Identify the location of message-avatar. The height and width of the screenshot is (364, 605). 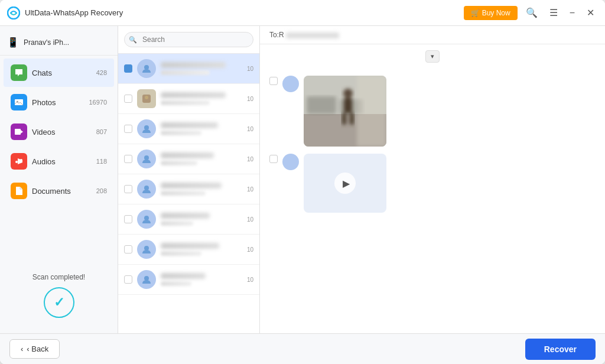
(291, 162).